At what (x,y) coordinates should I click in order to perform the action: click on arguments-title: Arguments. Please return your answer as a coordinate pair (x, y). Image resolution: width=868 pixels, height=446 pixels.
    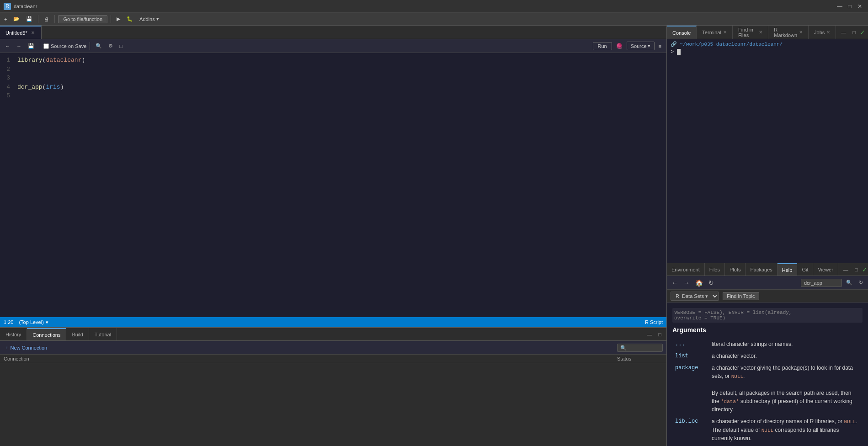
    Looking at the image, I should click on (767, 330).